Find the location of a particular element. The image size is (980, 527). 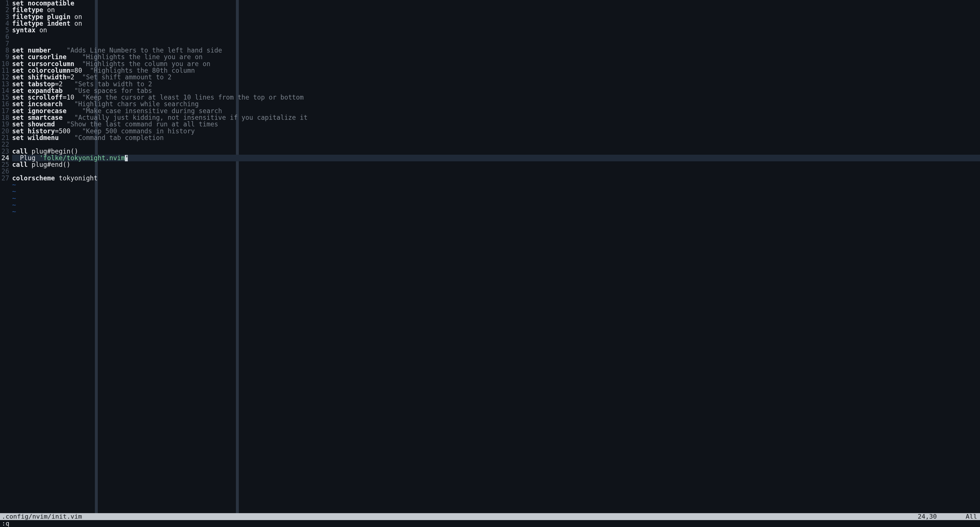

line-number: 27 is located at coordinates (5, 178).